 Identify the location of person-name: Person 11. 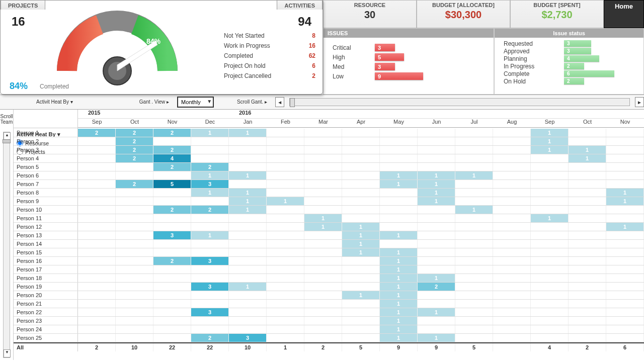
(46, 218).